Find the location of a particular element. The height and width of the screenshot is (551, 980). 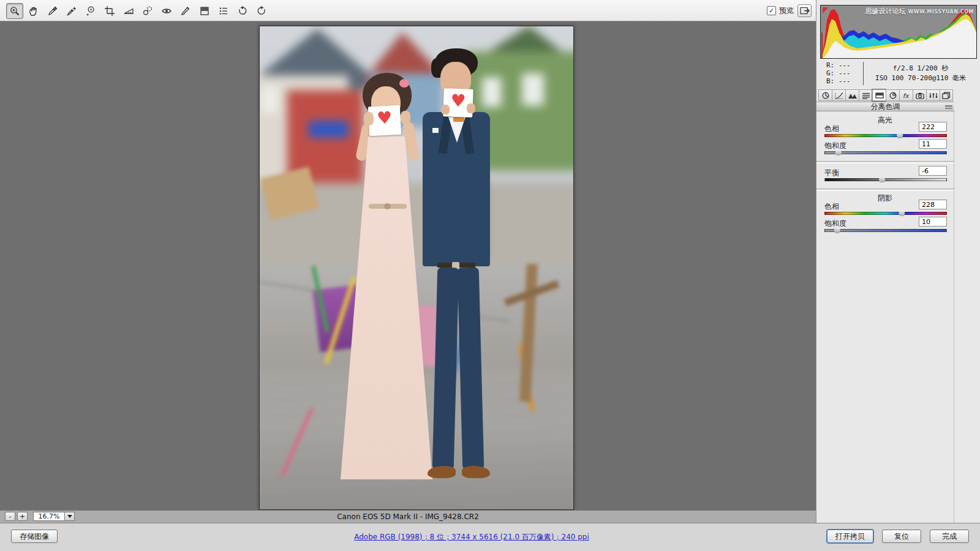

spot-removal-tool is located at coordinates (148, 11).